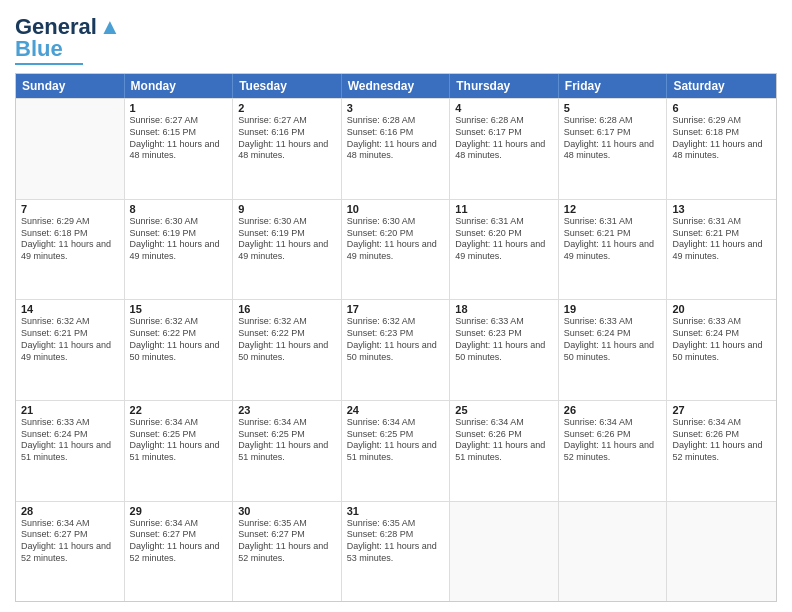 This screenshot has width=792, height=612. What do you see at coordinates (180, 451) in the screenshot?
I see `calendar-cell: 22Sunrise: 6:34 AM Sunset: 6:25 PM Dayli…` at bounding box center [180, 451].